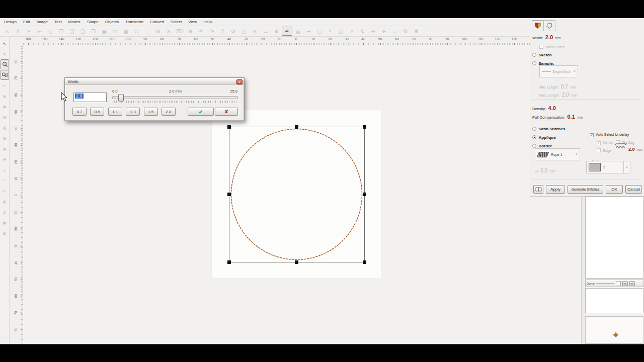  I want to click on reject-button: ✘, so click(226, 112).